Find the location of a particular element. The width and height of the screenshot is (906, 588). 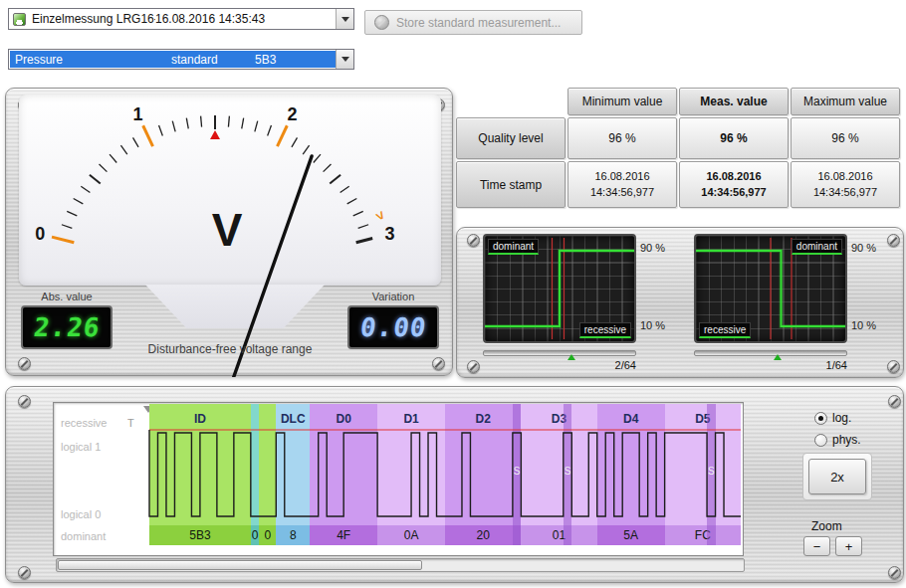

variation-display: 0.00 is located at coordinates (393, 327).